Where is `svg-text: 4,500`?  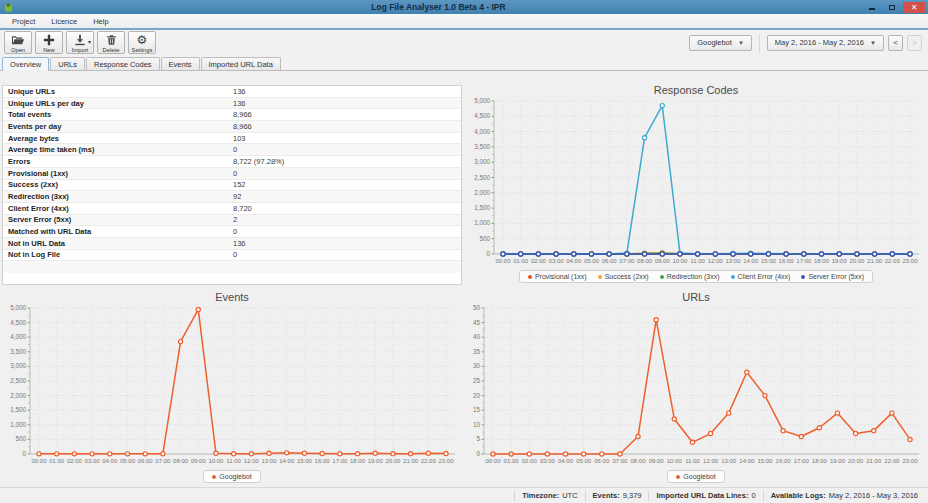
svg-text: 4,500 is located at coordinates (482, 116).